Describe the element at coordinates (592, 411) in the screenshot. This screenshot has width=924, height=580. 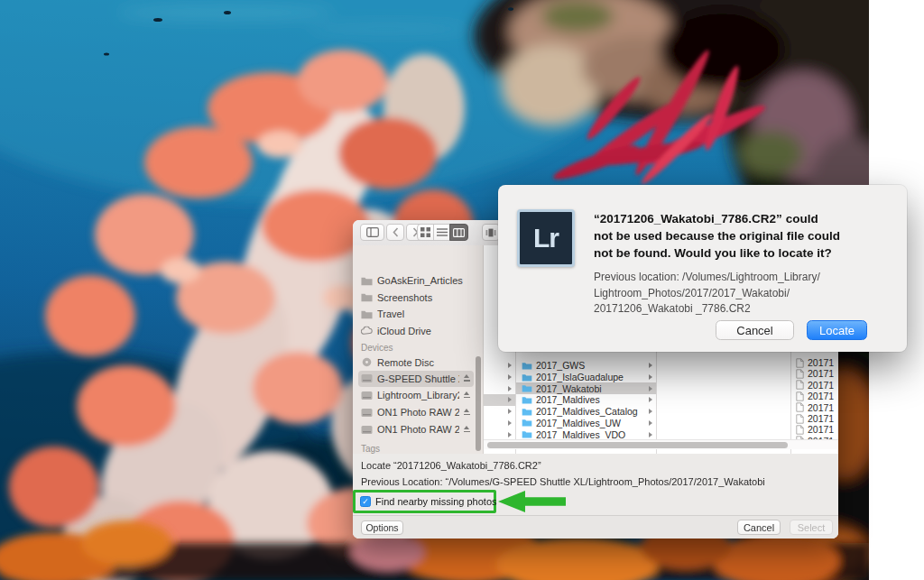
I see `folder-name: 2017_Maldives_Catalog` at that location.